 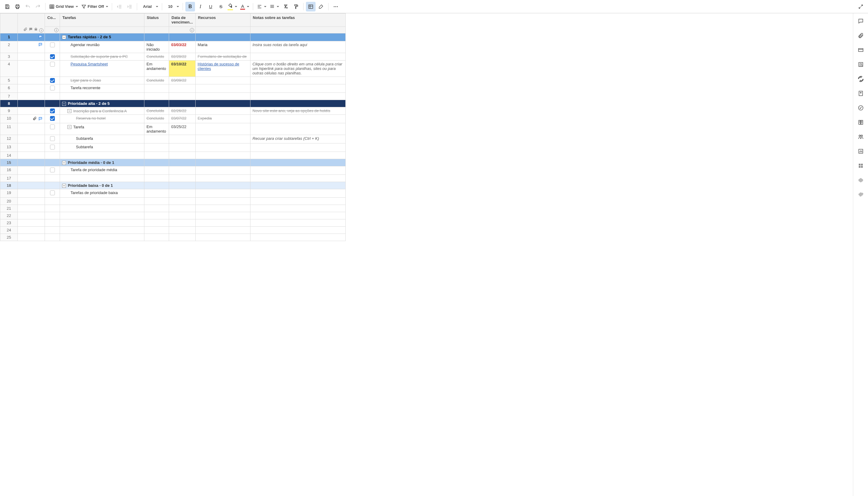 What do you see at coordinates (9, 129) in the screenshot?
I see `row-number: 11` at bounding box center [9, 129].